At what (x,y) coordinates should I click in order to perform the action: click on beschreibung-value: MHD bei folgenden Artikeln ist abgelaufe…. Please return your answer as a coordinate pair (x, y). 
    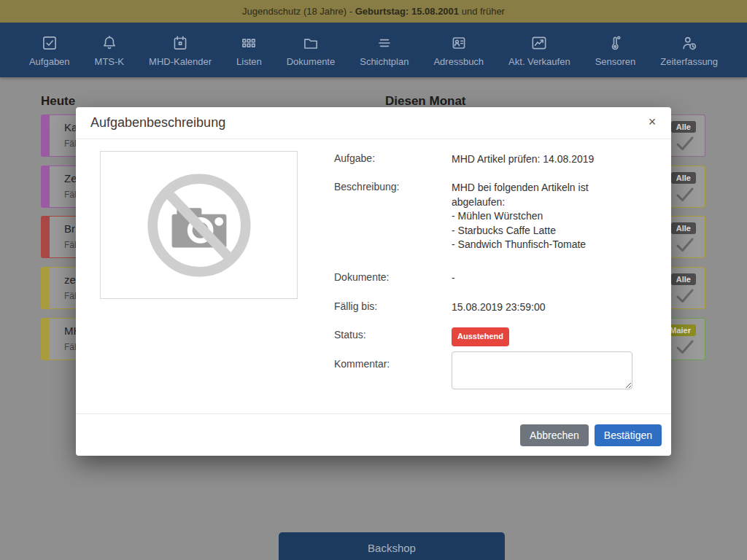
    Looking at the image, I should click on (542, 217).